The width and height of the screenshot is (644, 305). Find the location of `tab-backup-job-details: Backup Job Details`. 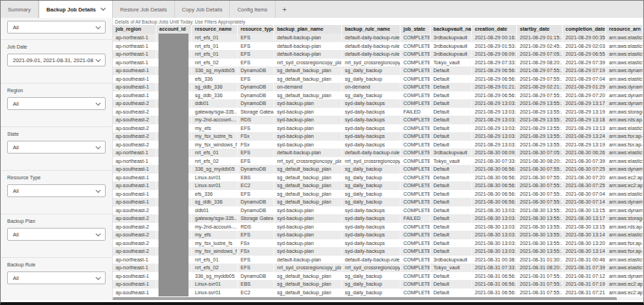

tab-backup-job-details: Backup Job Details is located at coordinates (76, 9).